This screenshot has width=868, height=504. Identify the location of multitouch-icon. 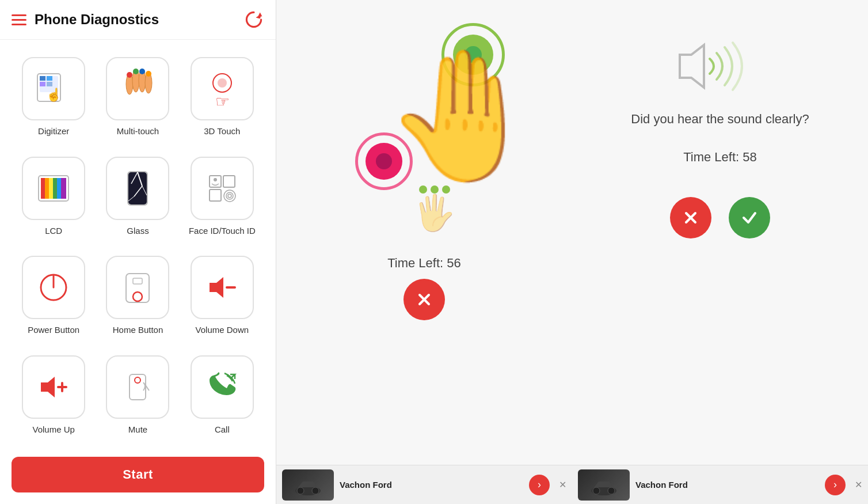
(138, 89).